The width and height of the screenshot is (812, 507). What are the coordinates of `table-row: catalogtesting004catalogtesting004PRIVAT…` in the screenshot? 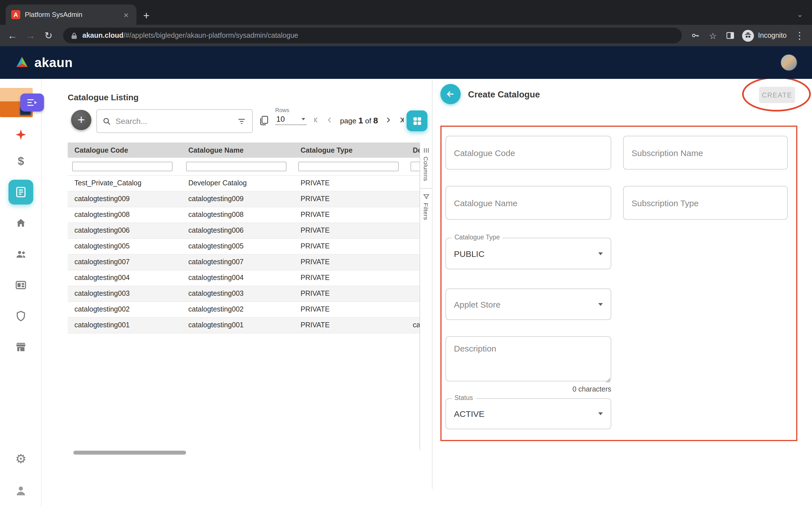 It's located at (244, 278).